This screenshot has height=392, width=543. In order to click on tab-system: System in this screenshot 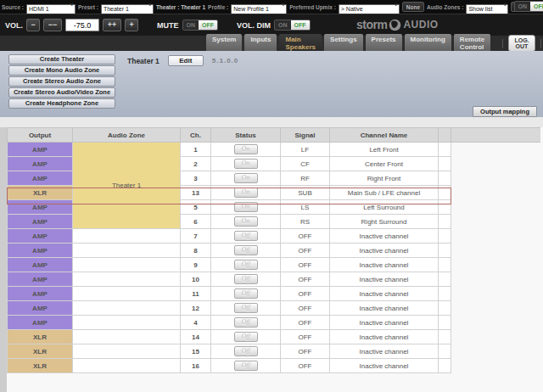, I will do `click(224, 43)`.